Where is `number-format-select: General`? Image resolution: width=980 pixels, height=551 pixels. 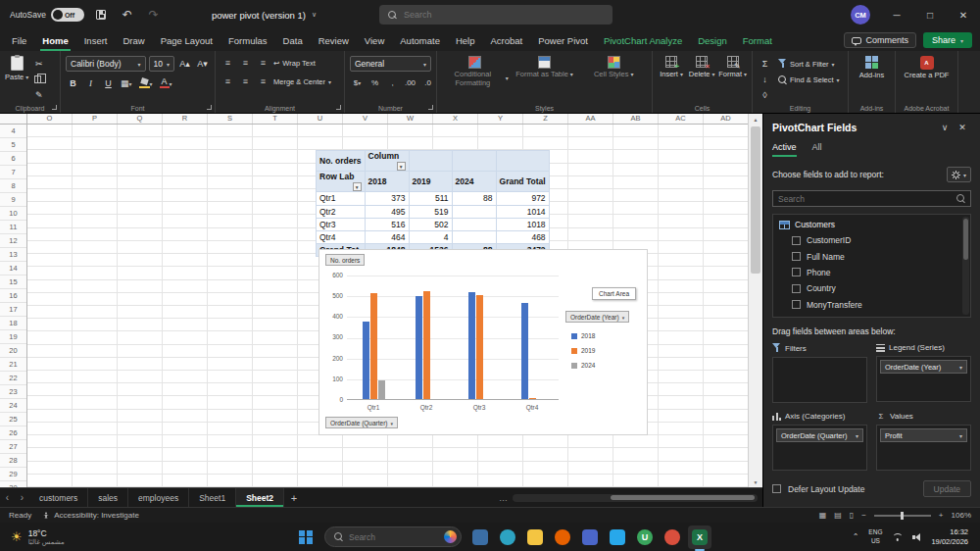 number-format-select: General is located at coordinates (390, 64).